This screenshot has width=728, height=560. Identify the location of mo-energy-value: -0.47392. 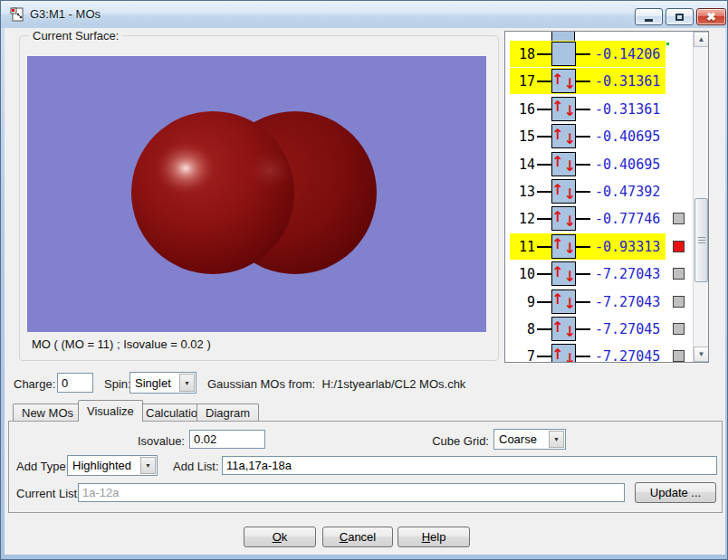
(627, 192).